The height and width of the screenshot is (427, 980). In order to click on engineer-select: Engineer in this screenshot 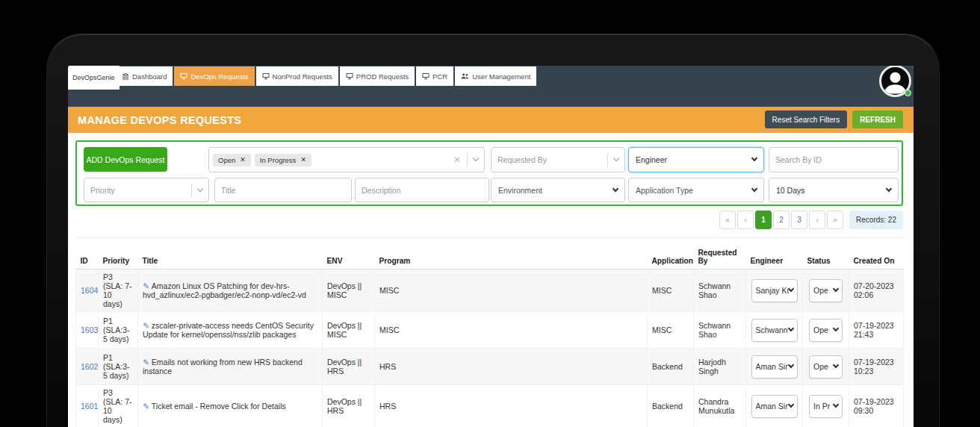, I will do `click(696, 160)`.